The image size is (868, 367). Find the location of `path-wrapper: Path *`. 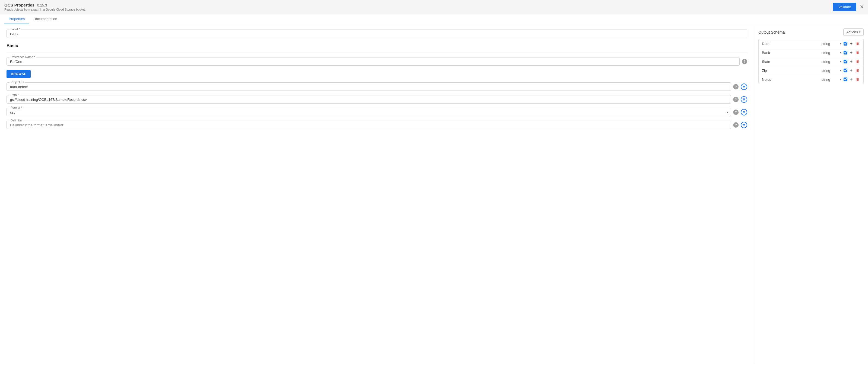

path-wrapper: Path * is located at coordinates (369, 100).